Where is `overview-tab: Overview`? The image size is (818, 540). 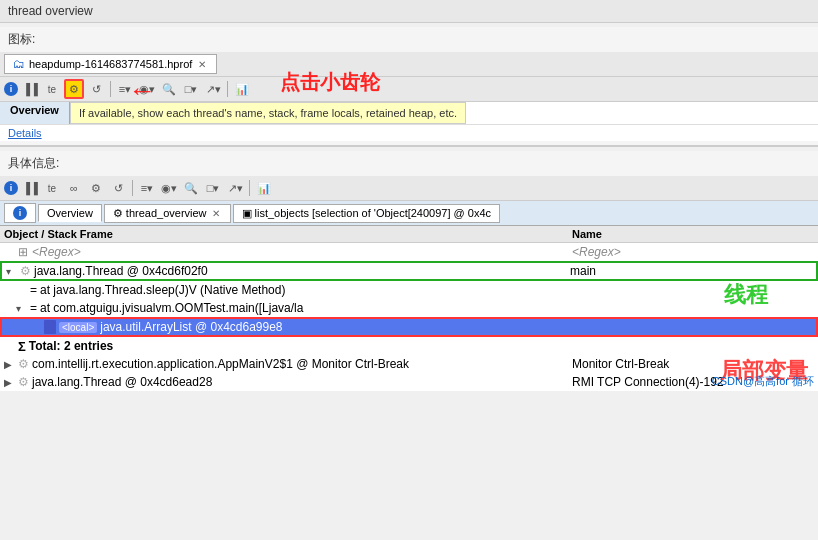 overview-tab: Overview is located at coordinates (35, 113).